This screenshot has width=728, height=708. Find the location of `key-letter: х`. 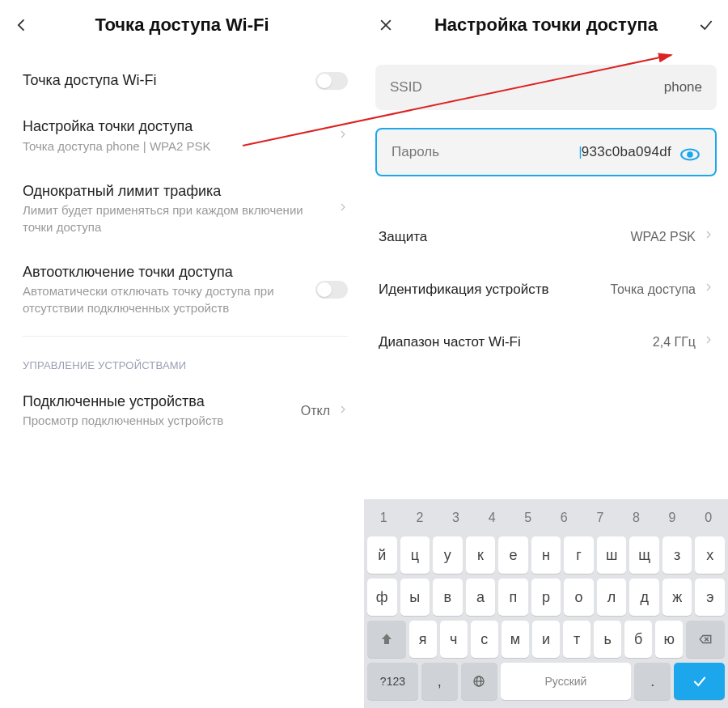

key-letter: х is located at coordinates (710, 555).